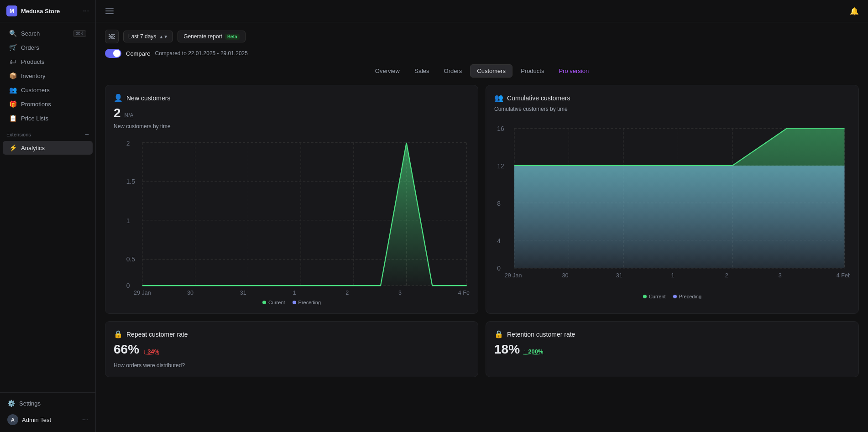 The height and width of the screenshot is (432, 868). Describe the element at coordinates (387, 71) in the screenshot. I see `tab-overview: Overview` at that location.